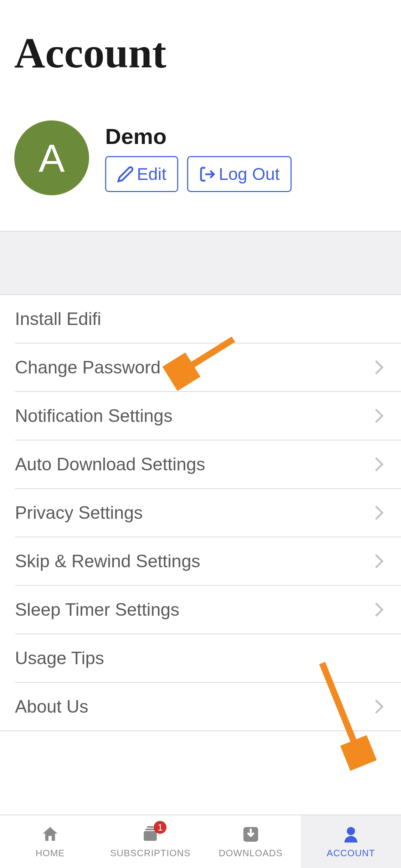 This screenshot has height=868, width=401. I want to click on settings-item-label: Notification Settings, so click(94, 416).